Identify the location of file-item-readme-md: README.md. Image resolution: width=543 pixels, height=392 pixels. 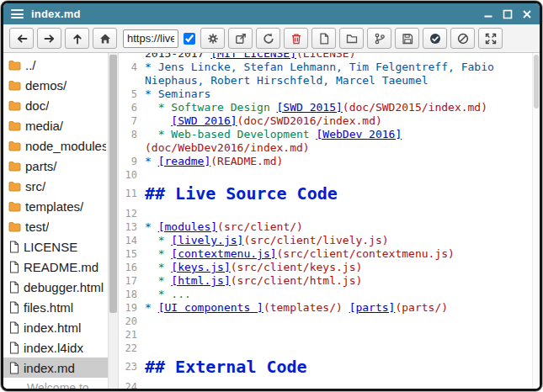
(56, 267).